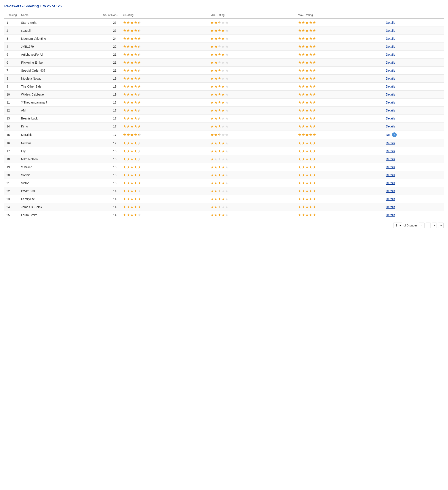 The height and width of the screenshot is (490, 448). I want to click on details-link: Det?, so click(414, 135).